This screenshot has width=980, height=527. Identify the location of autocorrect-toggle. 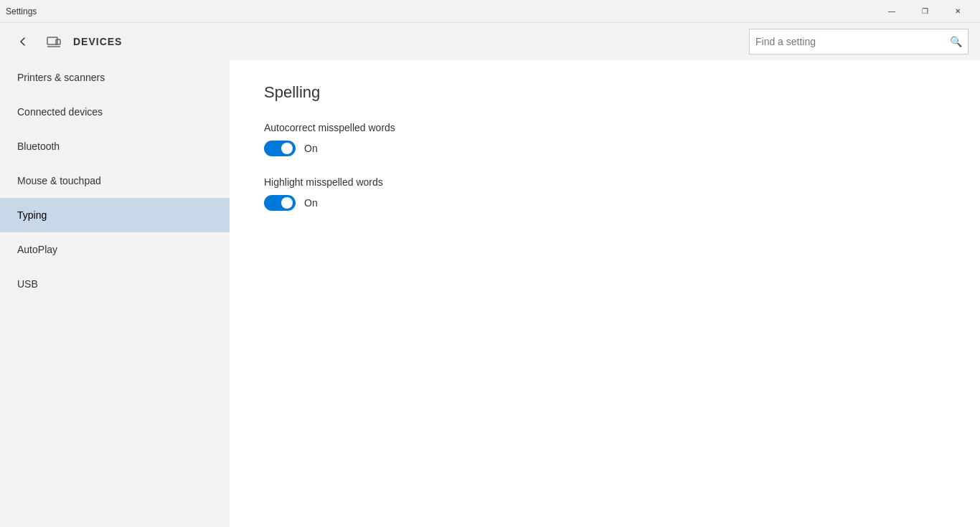
(280, 148).